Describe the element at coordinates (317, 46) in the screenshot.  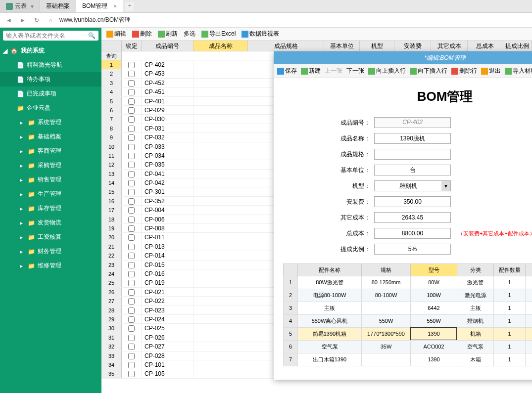
I see `grid-header: 锁定 成品编号 成品名称 成品规格 基本单位 机型 安装费 其它成本 总成本 提…` at that location.